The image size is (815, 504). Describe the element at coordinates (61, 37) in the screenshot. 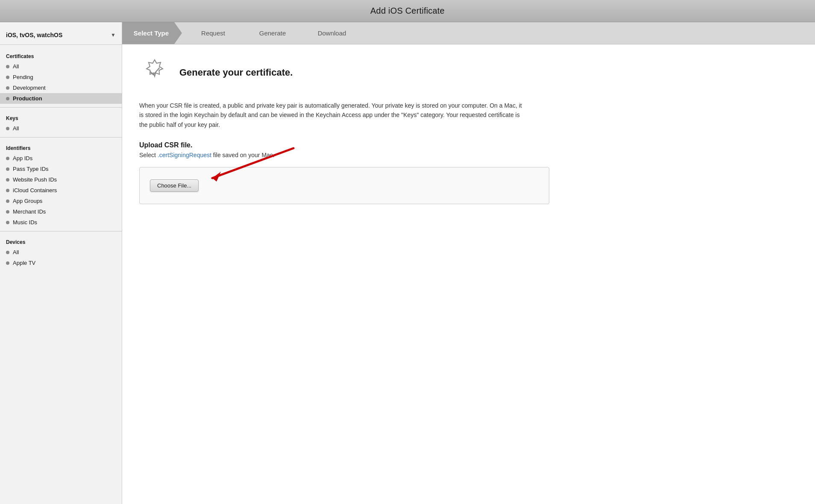

I see `platform-selector: iOS, tvOS, watchOS ▼` at that location.